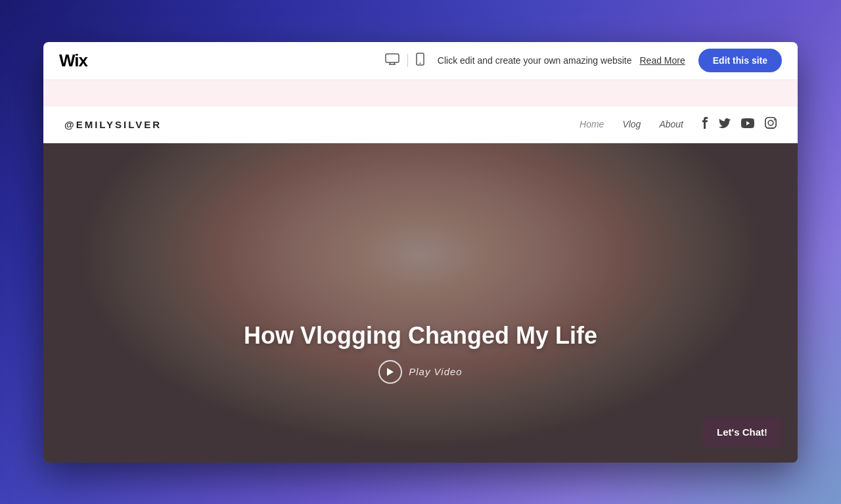  Describe the element at coordinates (748, 125) in the screenshot. I see `youtube-icon` at that location.